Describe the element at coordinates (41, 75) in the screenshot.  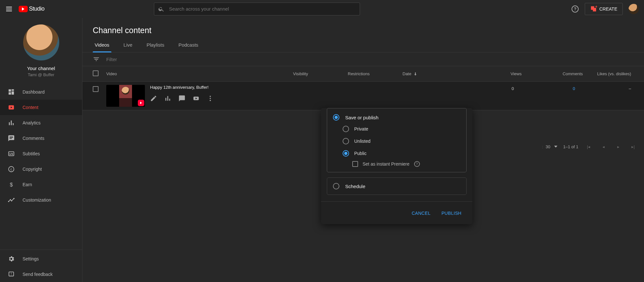
I see `channel-name: Tami @ Buffer` at that location.